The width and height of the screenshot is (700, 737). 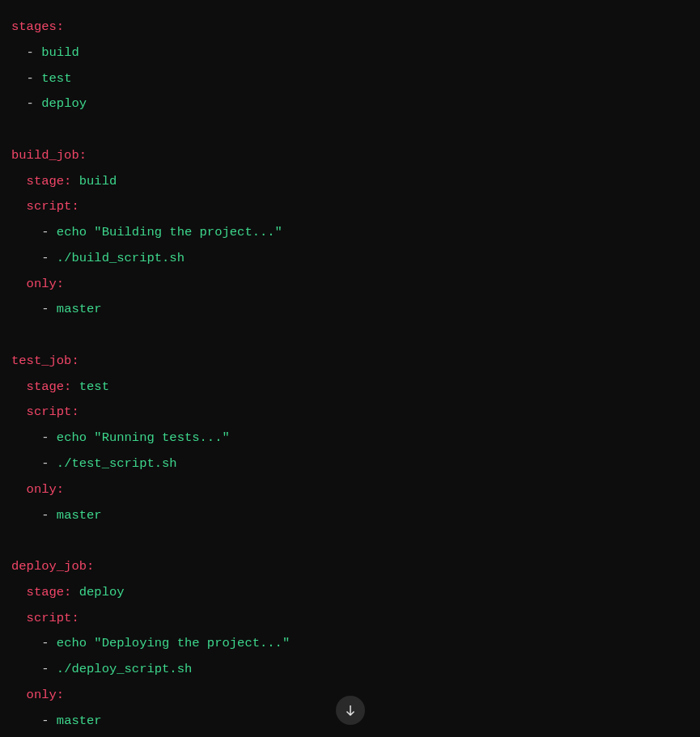 I want to click on yaml-string: echo "Deploying the project...", so click(x=173, y=643).